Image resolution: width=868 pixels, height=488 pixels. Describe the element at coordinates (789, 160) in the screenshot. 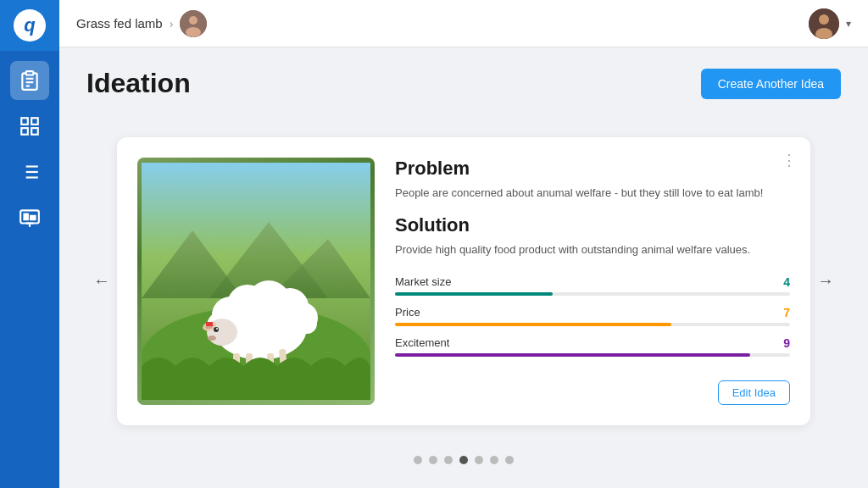

I see `card-menu-icon: ⋮` at that location.